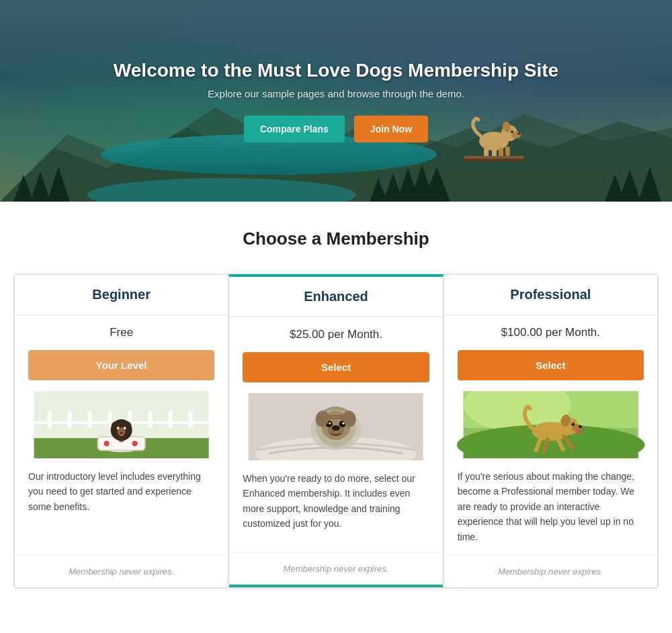 The height and width of the screenshot is (633, 672). I want to click on select-professional-button: Select, so click(551, 366).